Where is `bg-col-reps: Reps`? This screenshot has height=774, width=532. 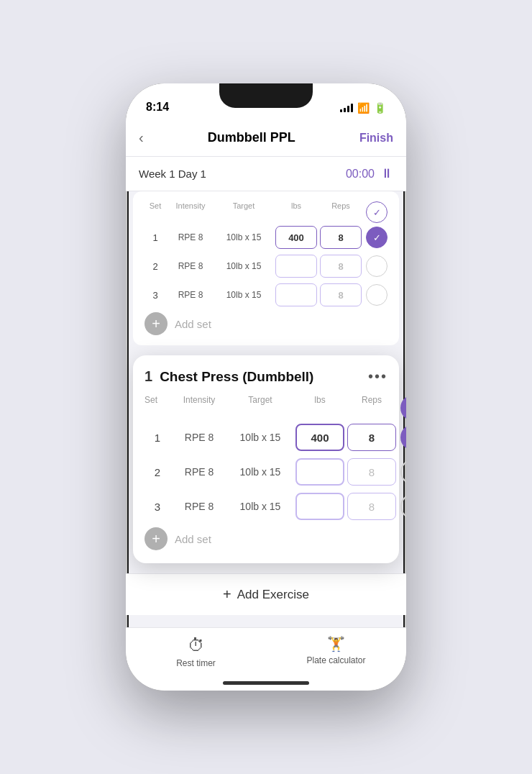 bg-col-reps: Reps is located at coordinates (341, 212).